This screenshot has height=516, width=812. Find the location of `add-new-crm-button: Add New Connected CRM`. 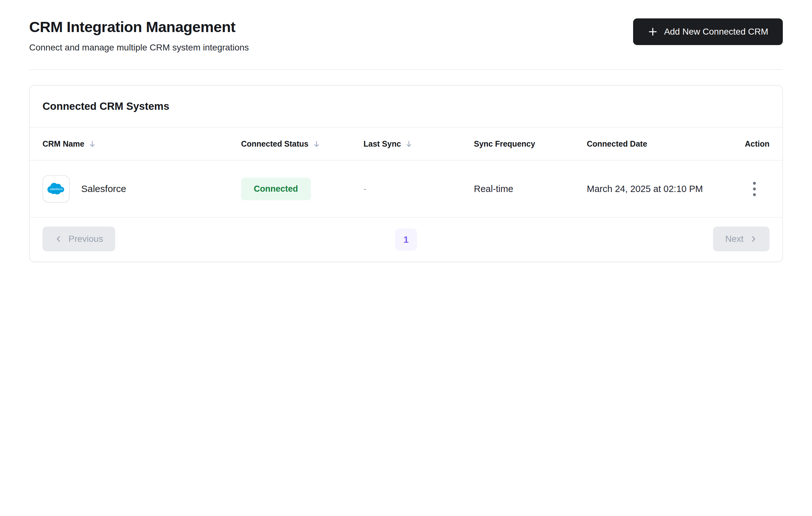

add-new-crm-button: Add New Connected CRM is located at coordinates (708, 32).